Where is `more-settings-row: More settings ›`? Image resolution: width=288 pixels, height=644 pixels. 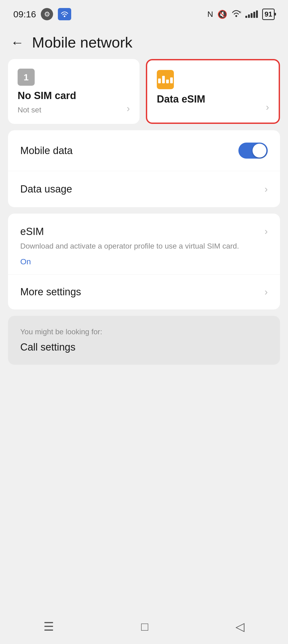
more-settings-row: More settings › is located at coordinates (144, 292).